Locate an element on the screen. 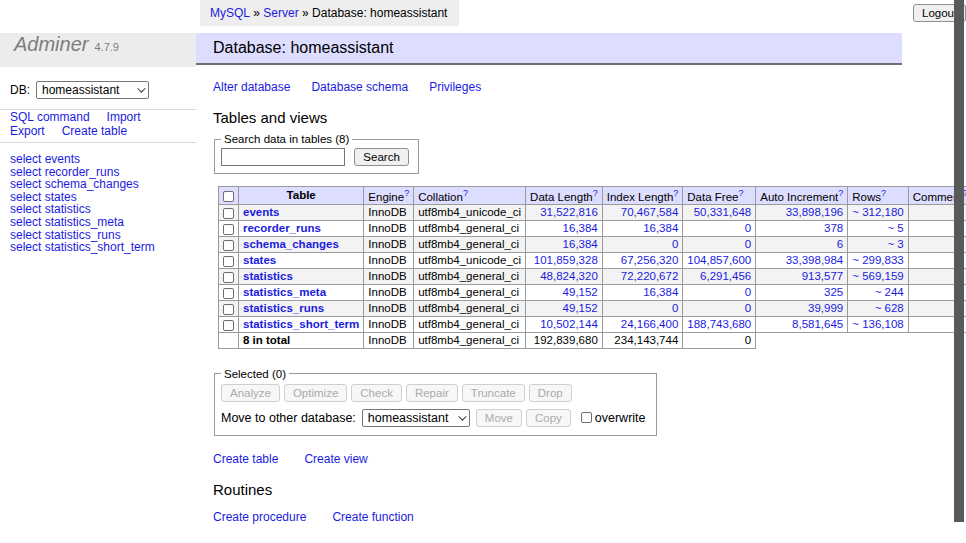 This screenshot has height=543, width=966. index-length-link: 24,166,400 is located at coordinates (650, 324).